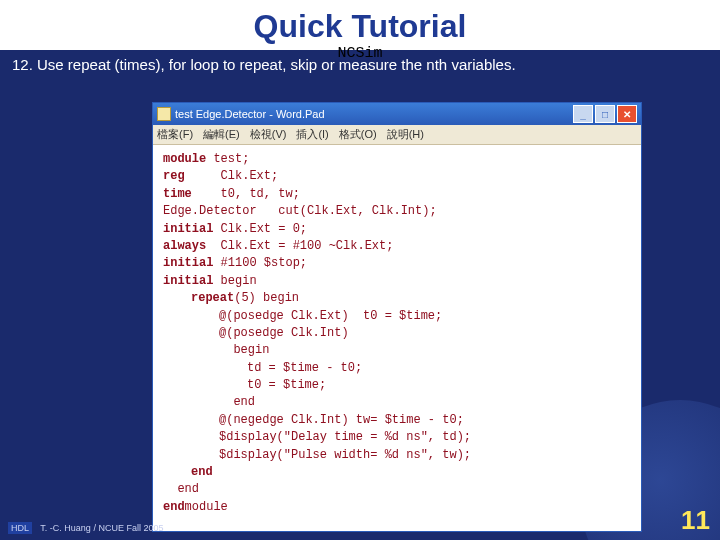  Describe the element at coordinates (312, 134) in the screenshot. I see `menu-insert: 插入(I)` at that location.